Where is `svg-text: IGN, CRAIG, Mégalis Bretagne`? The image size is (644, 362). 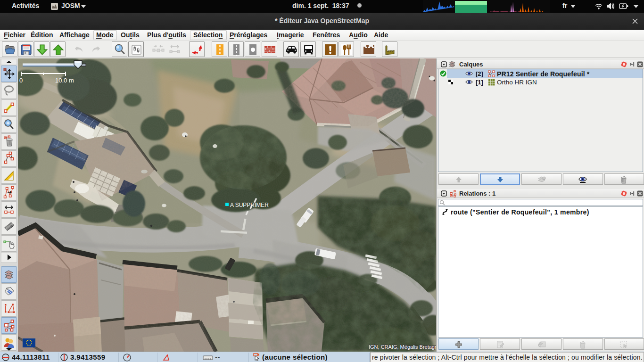
svg-text: IGN, CRAIG, Mégalis Bretagne is located at coordinates (403, 347).